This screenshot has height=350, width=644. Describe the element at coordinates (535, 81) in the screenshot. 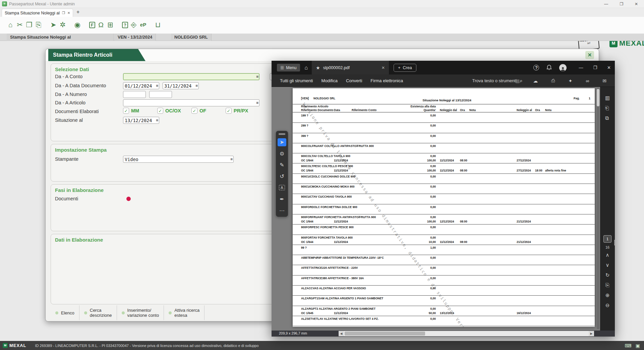

I see `cloud-upload-icon: ☁` at that location.